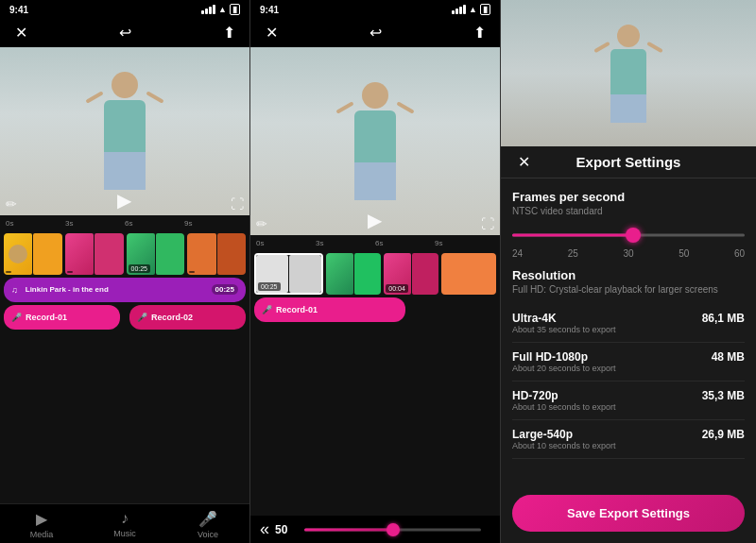 The image size is (756, 543). I want to click on time-2: 9:41, so click(269, 9).